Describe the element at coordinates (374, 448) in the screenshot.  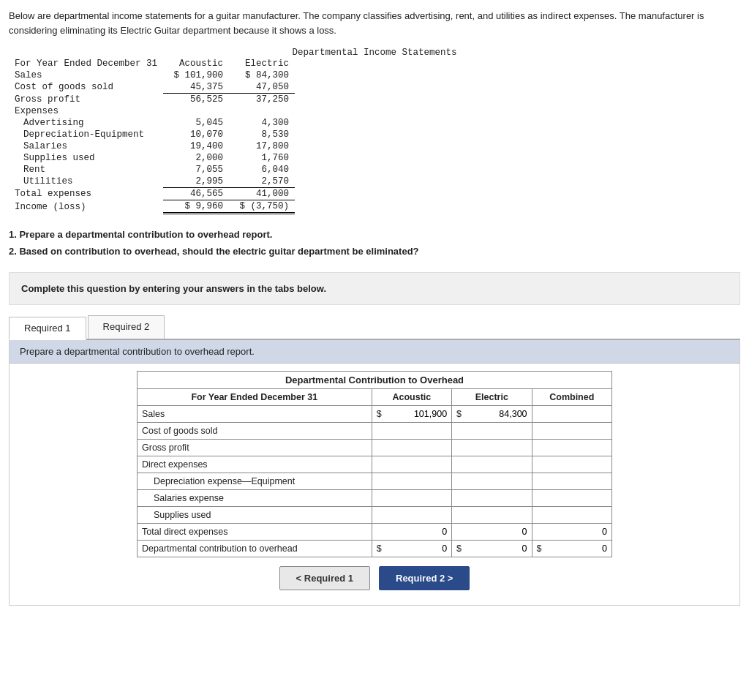
I see `table-row: Gross profit` at that location.